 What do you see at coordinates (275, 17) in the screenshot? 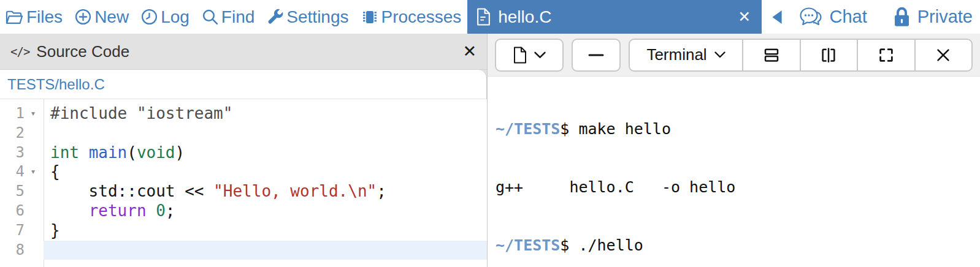
I see `wrench-icon` at bounding box center [275, 17].